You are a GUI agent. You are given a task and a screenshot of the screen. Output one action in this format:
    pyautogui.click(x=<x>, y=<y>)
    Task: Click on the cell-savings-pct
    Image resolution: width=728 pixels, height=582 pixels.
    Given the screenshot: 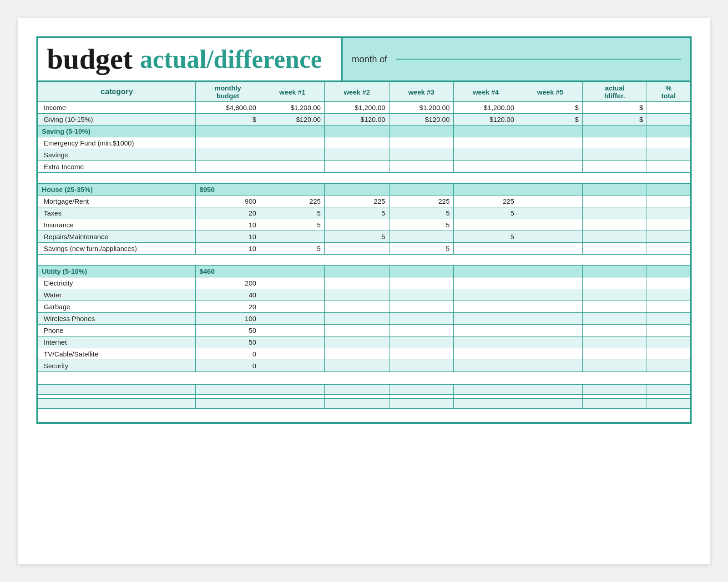 What is the action you would take?
    pyautogui.click(x=669, y=155)
    